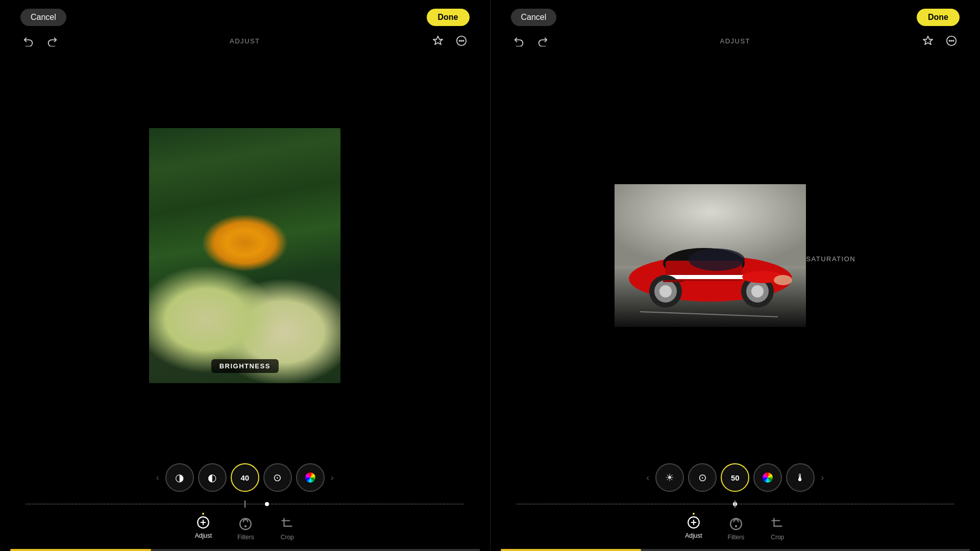 Image resolution: width=980 pixels, height=551 pixels. I want to click on flower-photo: BRIGHTNESS, so click(245, 256).